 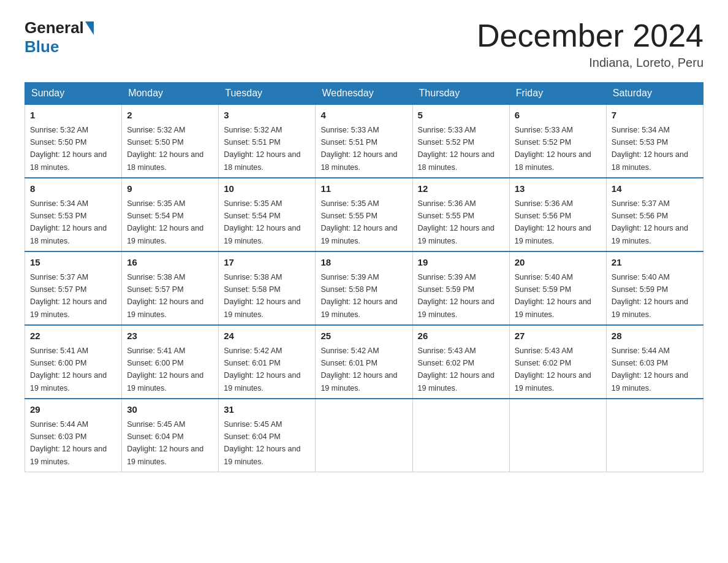 I want to click on calendar-cell: 30 Sunrise: 5:45 AMSunset: 6:04 PMDaylig…, so click(x=170, y=435).